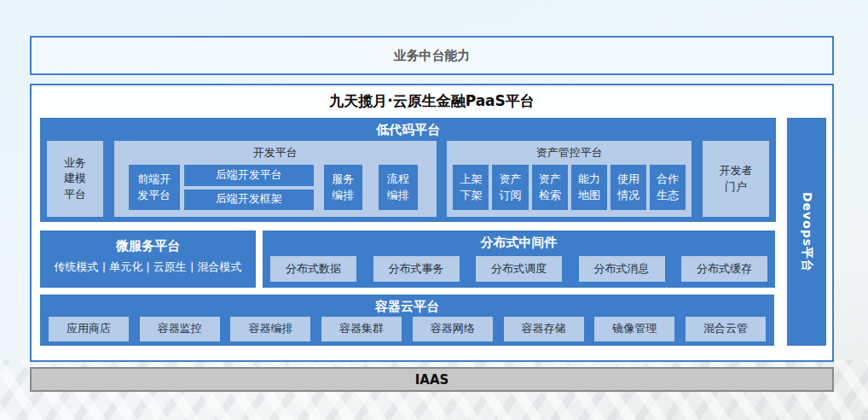  Describe the element at coordinates (518, 269) in the screenshot. I see `middleware-item: 分布式调度` at that location.